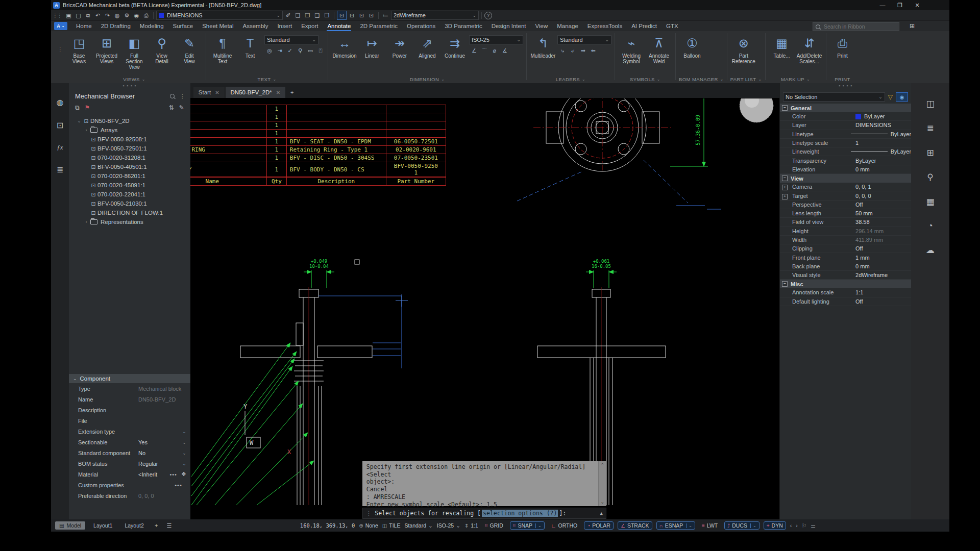 The width and height of the screenshot is (980, 551). Describe the element at coordinates (568, 26) in the screenshot. I see `tab-manage: Manage` at that location.